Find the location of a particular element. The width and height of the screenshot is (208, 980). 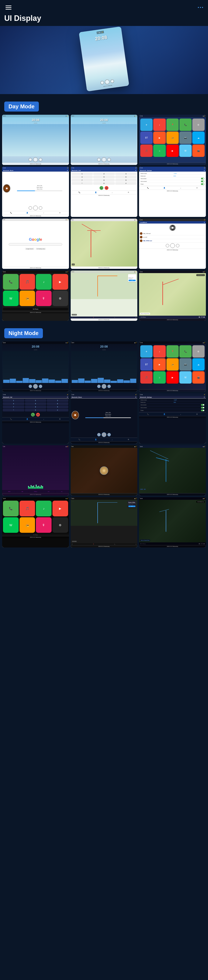

n-maps: 📍 is located at coordinates (172, 352).